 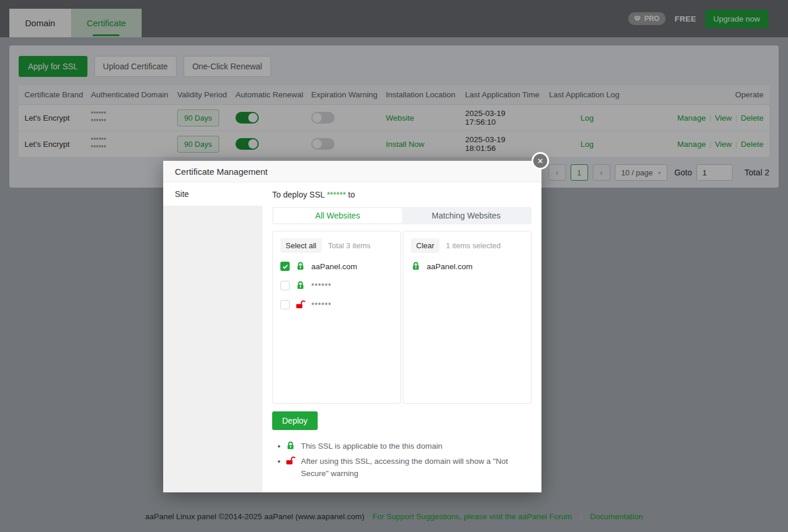 What do you see at coordinates (350, 195) in the screenshot?
I see `deploy-line-suffix: to` at bounding box center [350, 195].